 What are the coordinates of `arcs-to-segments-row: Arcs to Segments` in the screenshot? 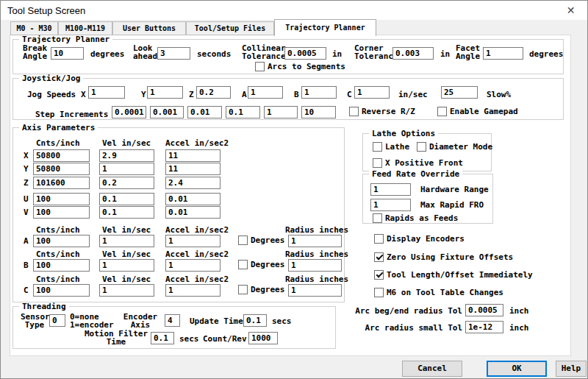 It's located at (300, 66).